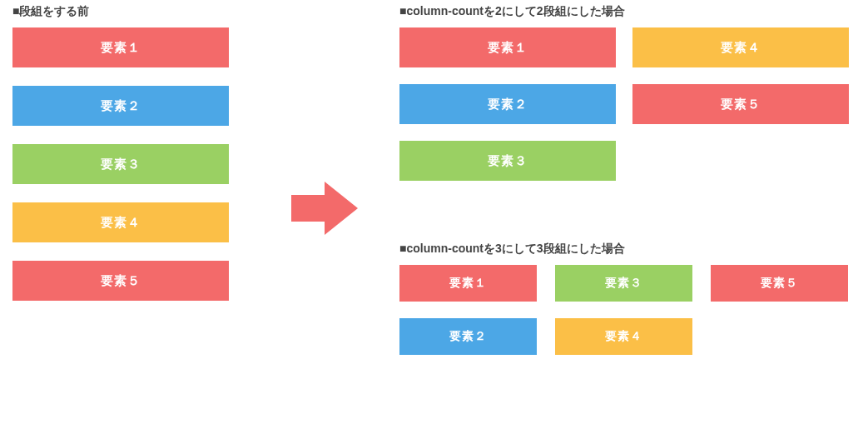  I want to click on three-col-e4: 要素４, so click(624, 337).